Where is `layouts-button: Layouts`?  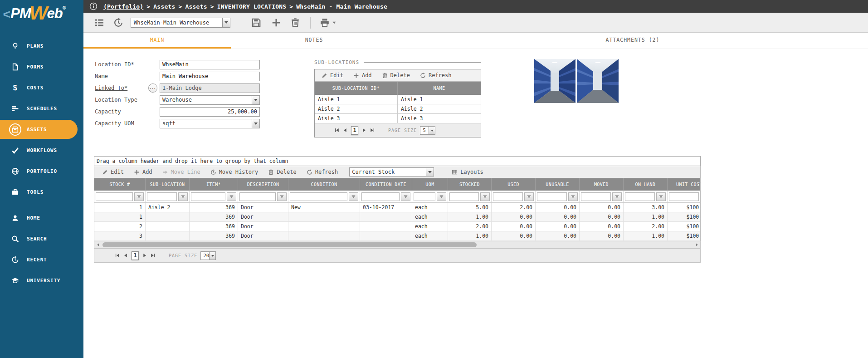
layouts-button: Layouts is located at coordinates (468, 172).